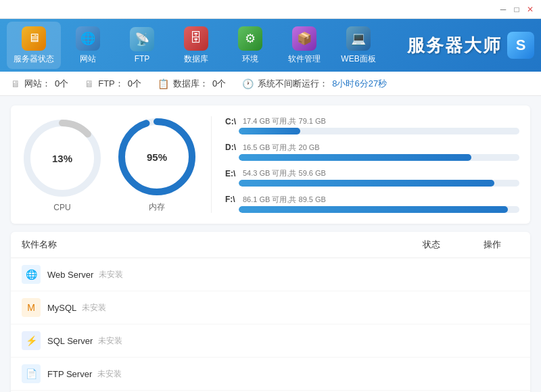  Describe the element at coordinates (232, 174) in the screenshot. I see `disk-letter-2: E:\` at that location.